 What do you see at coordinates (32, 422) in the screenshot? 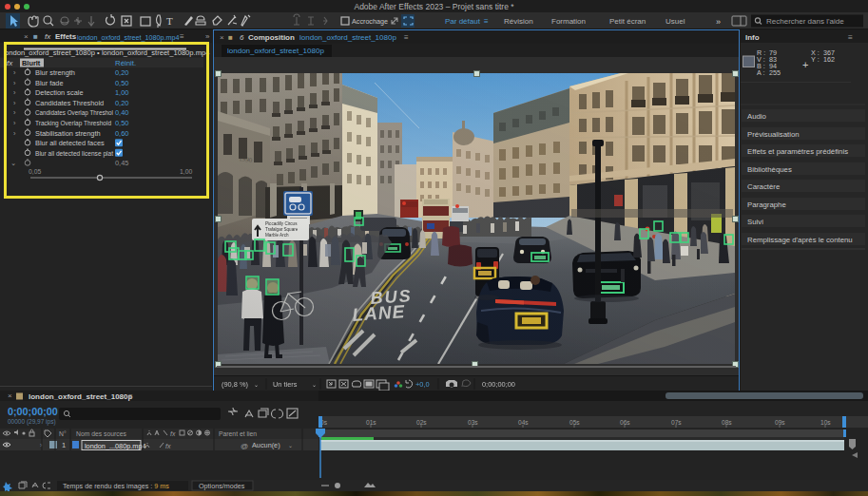
I see `svg-text: 00000 (29,97 ips)` at bounding box center [32, 422].